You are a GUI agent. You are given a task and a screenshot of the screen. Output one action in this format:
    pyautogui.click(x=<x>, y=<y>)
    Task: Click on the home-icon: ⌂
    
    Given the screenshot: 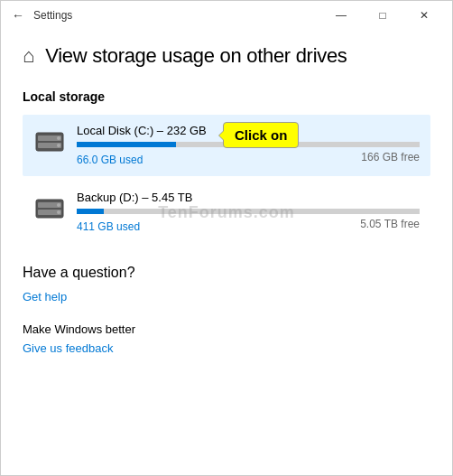 What is the action you would take?
    pyautogui.click(x=29, y=56)
    